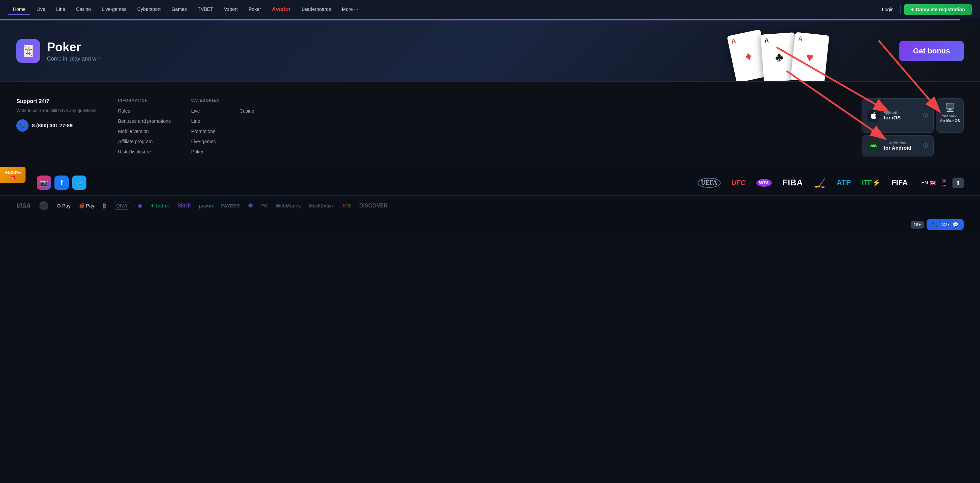 The width and height of the screenshot is (980, 483). I want to click on poker-subtitle: Come in, play and win, so click(74, 59).